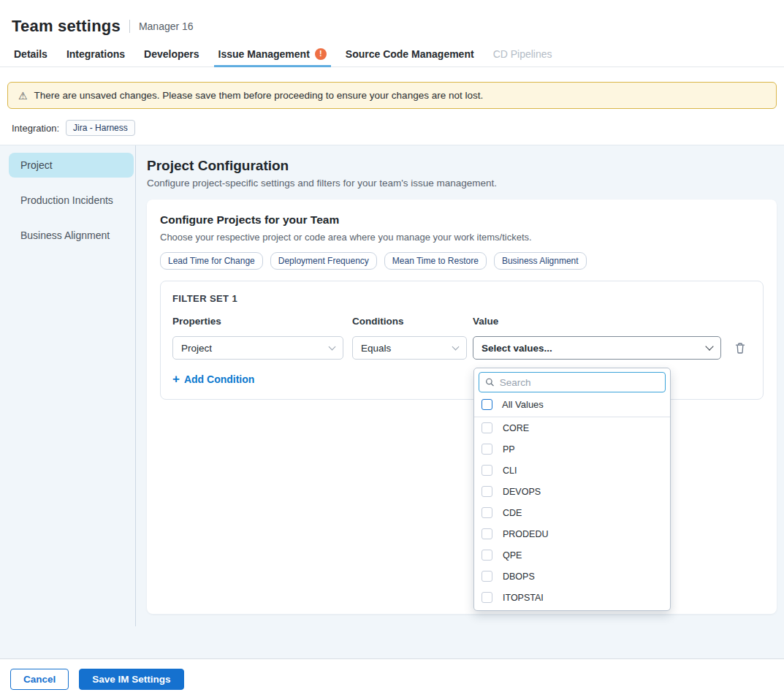  I want to click on add-condition-label: Add Condition, so click(219, 379).